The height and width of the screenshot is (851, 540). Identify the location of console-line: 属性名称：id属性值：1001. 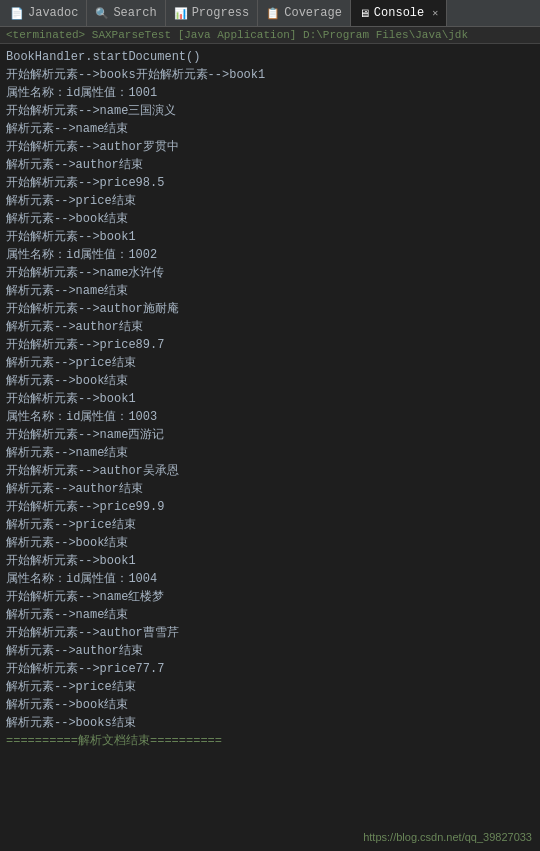
(270, 93).